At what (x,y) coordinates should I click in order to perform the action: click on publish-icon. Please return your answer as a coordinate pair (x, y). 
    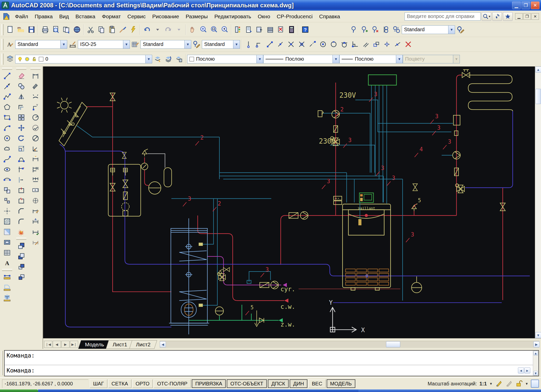
    Looking at the image, I should click on (66, 30).